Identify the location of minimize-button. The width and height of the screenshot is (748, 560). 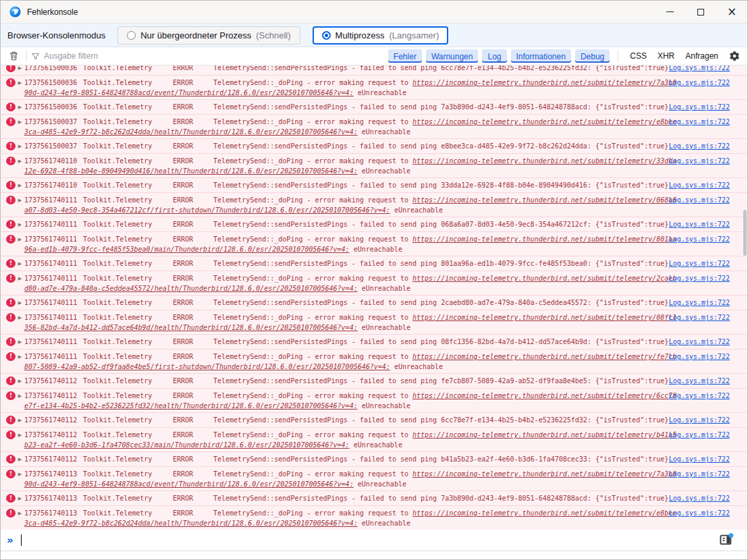
(670, 12).